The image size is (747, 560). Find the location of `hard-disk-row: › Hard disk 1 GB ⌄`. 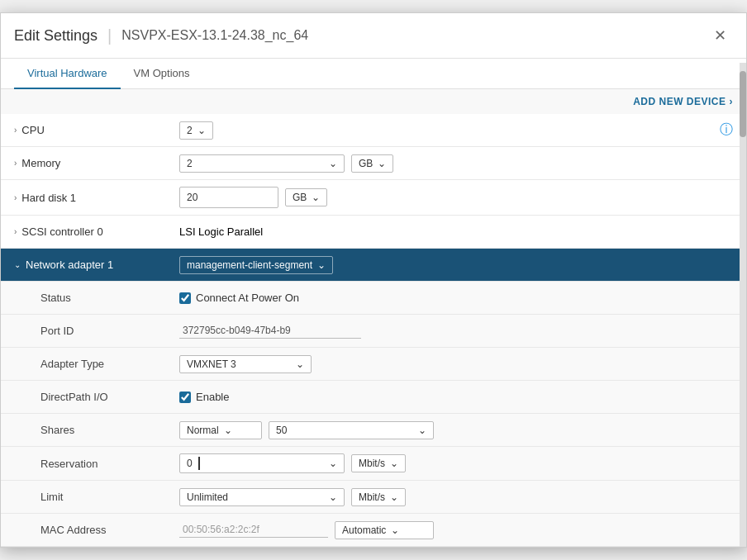

hard-disk-row: › Hard disk 1 GB ⌄ is located at coordinates (374, 198).